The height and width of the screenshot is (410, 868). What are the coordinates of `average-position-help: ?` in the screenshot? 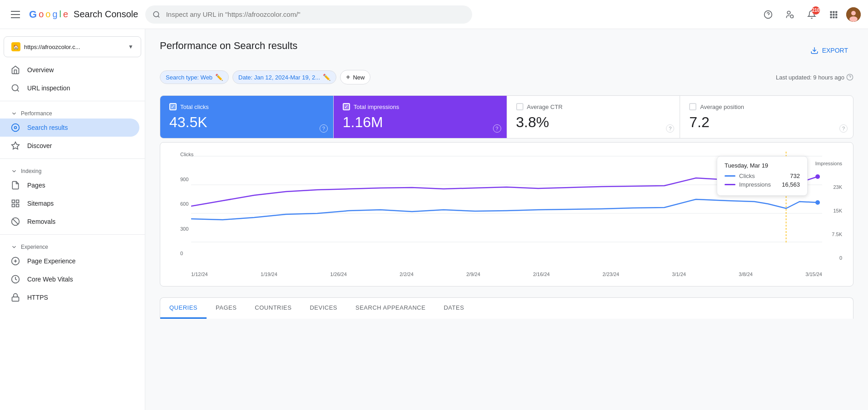 It's located at (843, 128).